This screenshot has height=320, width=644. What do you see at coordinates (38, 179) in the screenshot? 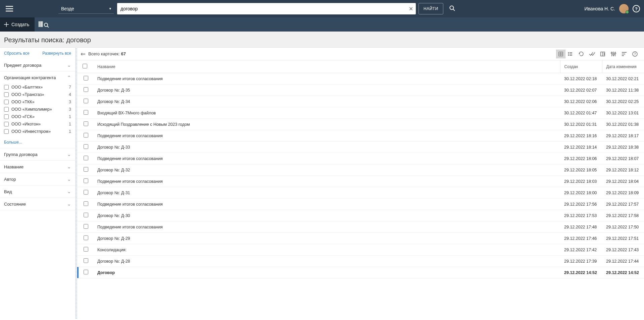
I see `filter-author-header: Автор ⌄` at bounding box center [38, 179].